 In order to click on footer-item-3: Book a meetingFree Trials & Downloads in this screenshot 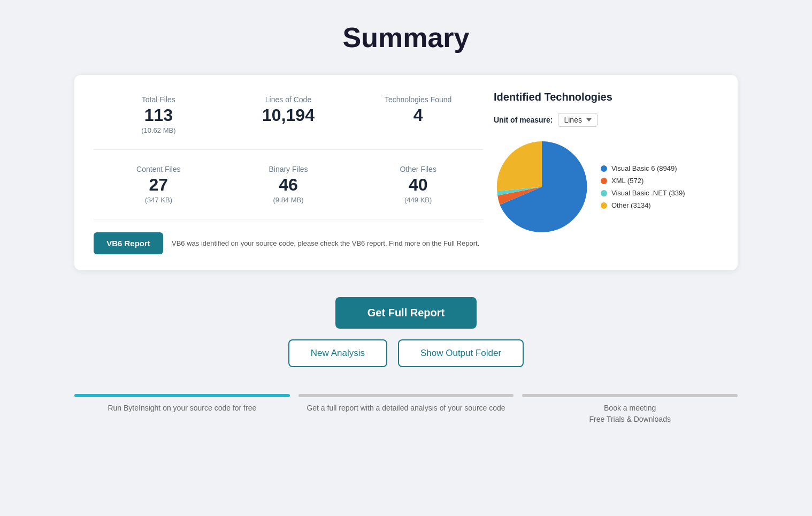, I will do `click(630, 409)`.